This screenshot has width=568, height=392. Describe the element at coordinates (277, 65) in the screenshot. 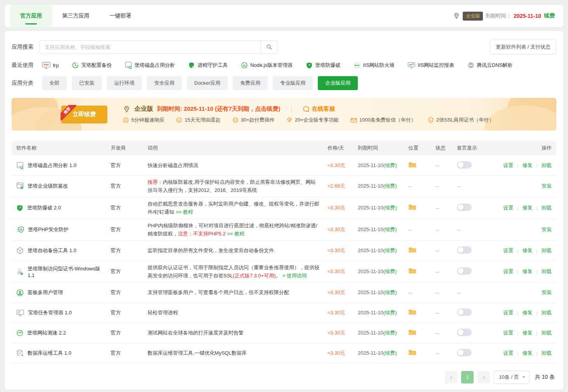

I see `recent-items: FRPfrp宝塔配置备份堡塔磁盘占用分析进程守护工具JSNode.js版本管理器…` at that location.